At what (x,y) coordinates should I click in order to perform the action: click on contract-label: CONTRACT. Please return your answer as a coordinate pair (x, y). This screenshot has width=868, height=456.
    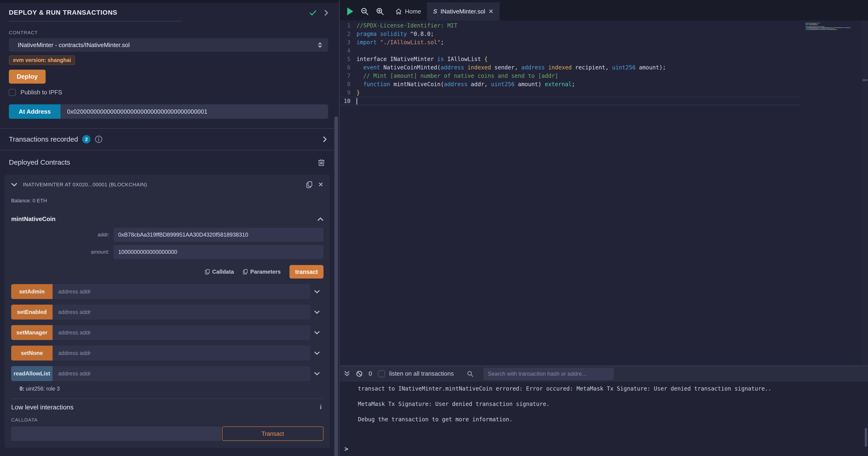
    Looking at the image, I should click on (168, 32).